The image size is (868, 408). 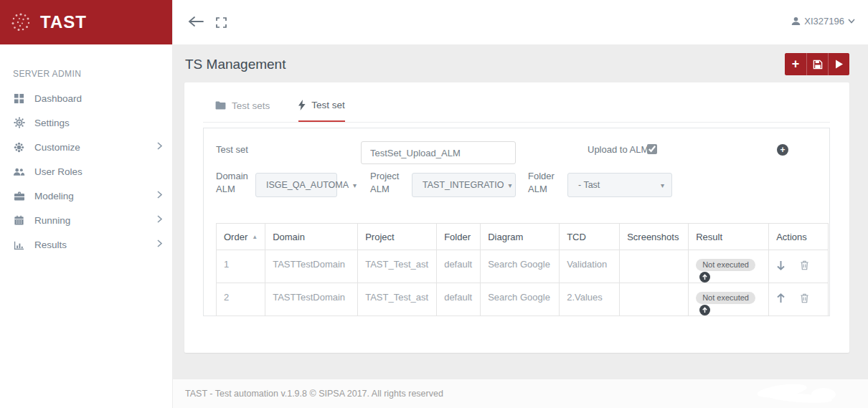 I want to click on label-line: Project, so click(x=385, y=176).